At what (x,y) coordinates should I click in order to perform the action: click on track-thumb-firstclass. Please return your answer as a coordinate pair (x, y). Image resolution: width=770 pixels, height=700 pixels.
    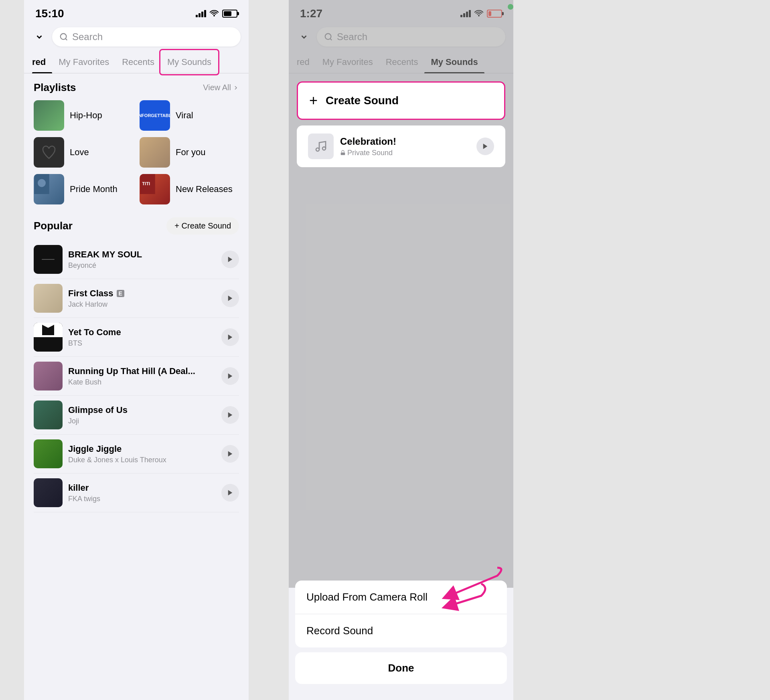
    Looking at the image, I should click on (48, 298).